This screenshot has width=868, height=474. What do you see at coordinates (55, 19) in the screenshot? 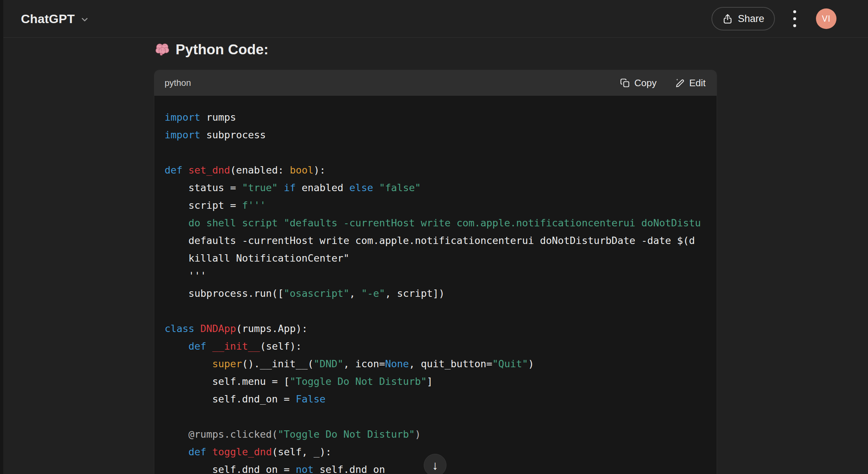
I see `model-switcher: ChatGPT` at bounding box center [55, 19].